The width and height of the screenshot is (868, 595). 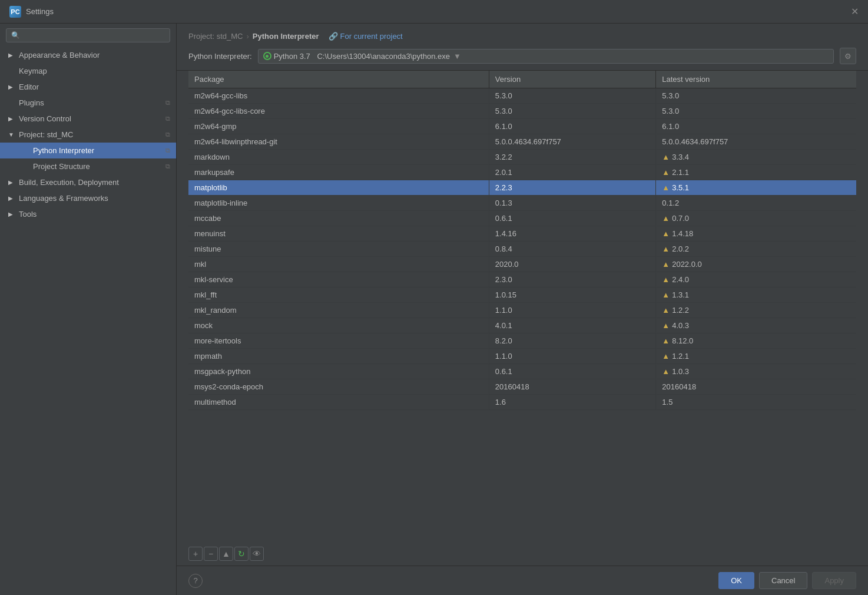 What do you see at coordinates (88, 134) in the screenshot?
I see `sidebar-item-project-std-mc: ▼Project: std_MC⧉` at bounding box center [88, 134].